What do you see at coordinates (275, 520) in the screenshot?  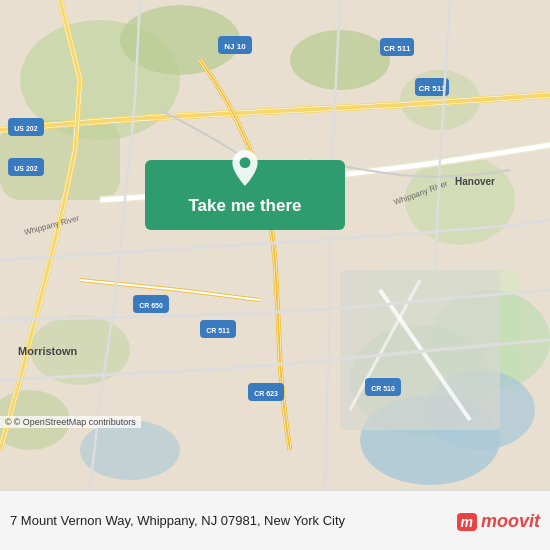 I see `bottom-bar: 7 Mount Vernon Way, Whippany, NJ 07981, …` at bounding box center [275, 520].